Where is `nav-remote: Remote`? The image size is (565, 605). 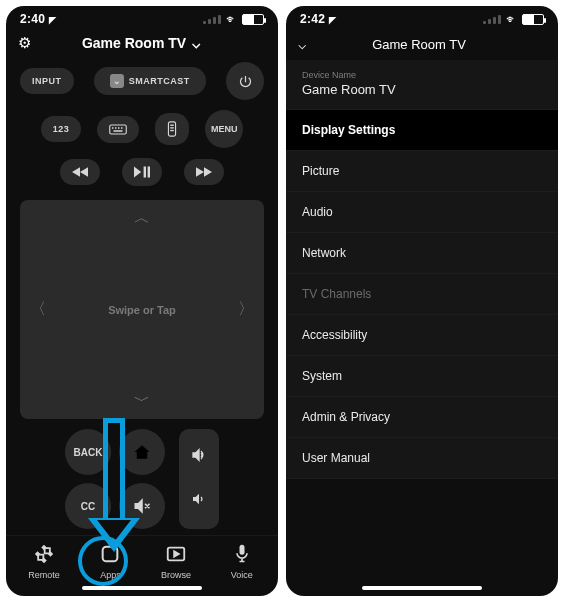 nav-remote: Remote is located at coordinates (44, 560).